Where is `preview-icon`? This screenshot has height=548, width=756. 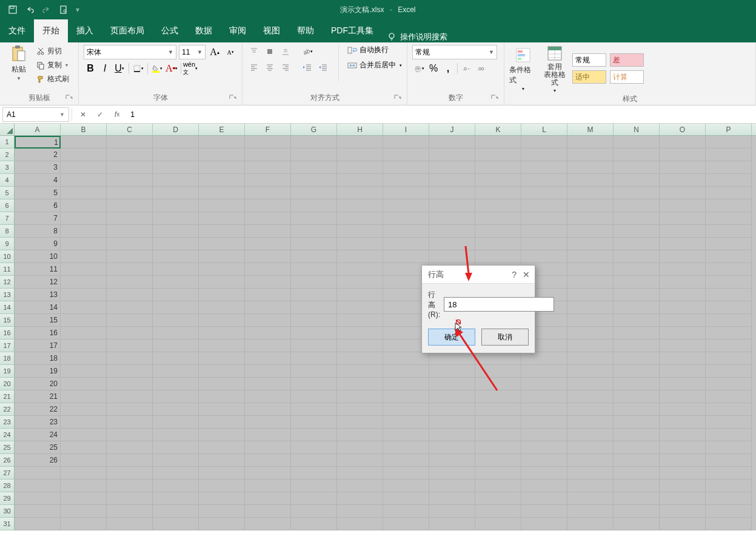
preview-icon is located at coordinates (64, 10).